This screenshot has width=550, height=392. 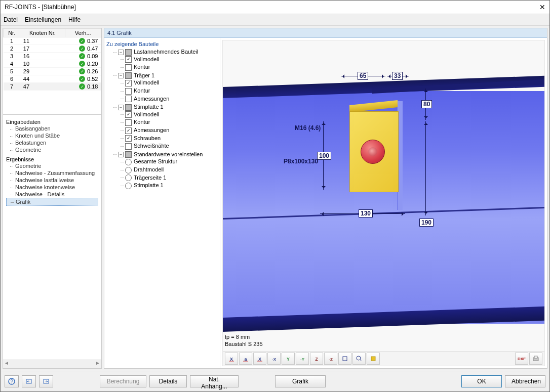 I want to click on col-verh: Verh..., so click(x=83, y=33).